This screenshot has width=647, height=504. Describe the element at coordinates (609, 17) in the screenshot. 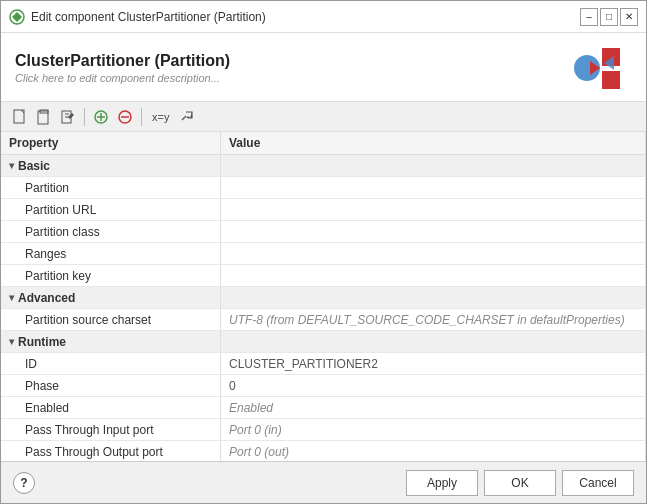

I see `maximize-button: □` at that location.